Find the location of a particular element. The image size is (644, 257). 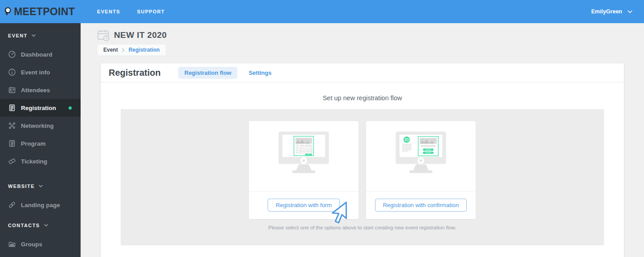

sidebar-item-landing-page: Landing page is located at coordinates (40, 205).